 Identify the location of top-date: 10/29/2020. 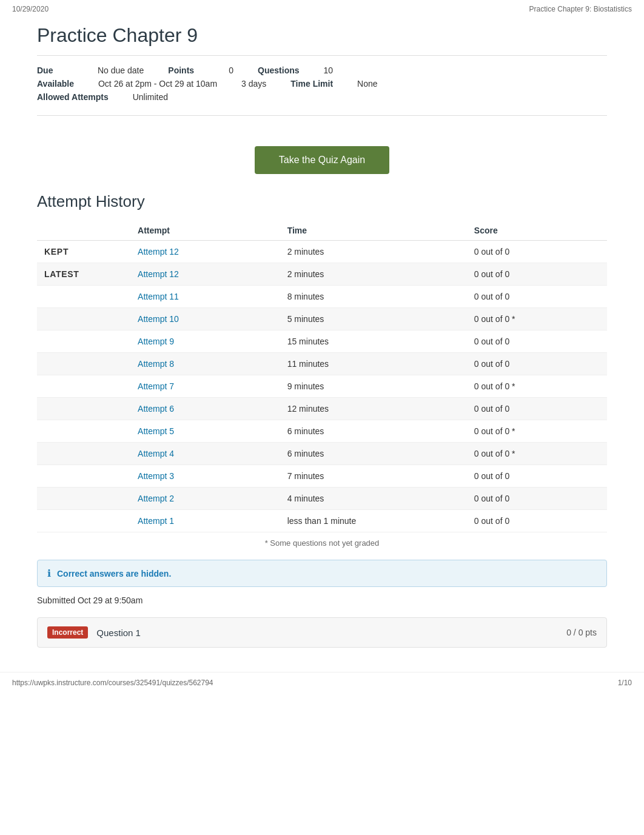
(30, 9).